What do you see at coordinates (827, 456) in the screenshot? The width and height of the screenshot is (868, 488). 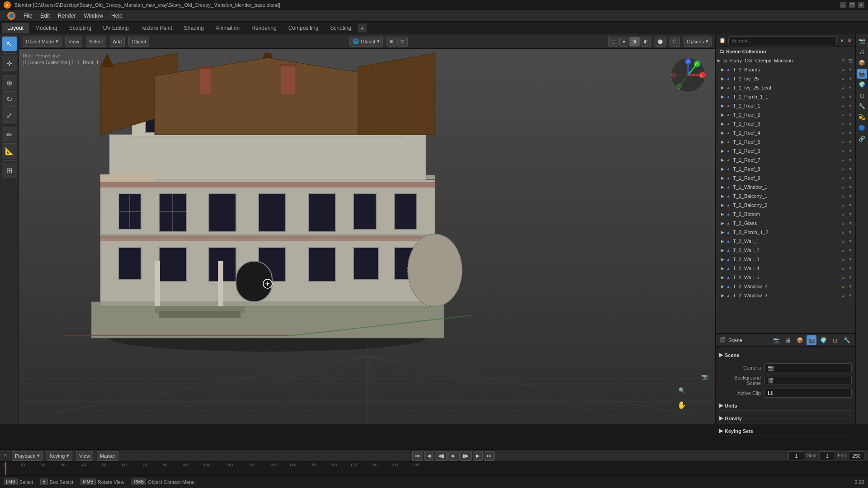 I see `start-frame-input` at bounding box center [827, 456].